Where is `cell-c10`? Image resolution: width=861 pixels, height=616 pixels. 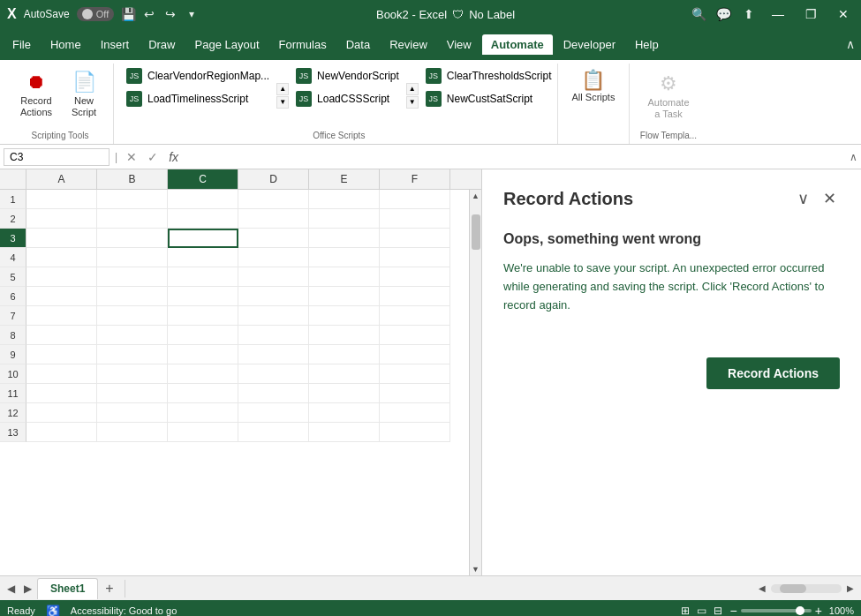 cell-c10 is located at coordinates (203, 374).